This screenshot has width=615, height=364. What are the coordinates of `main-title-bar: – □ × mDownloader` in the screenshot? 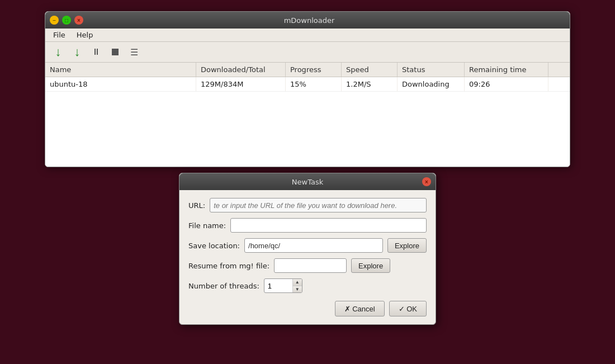 It's located at (308, 20).